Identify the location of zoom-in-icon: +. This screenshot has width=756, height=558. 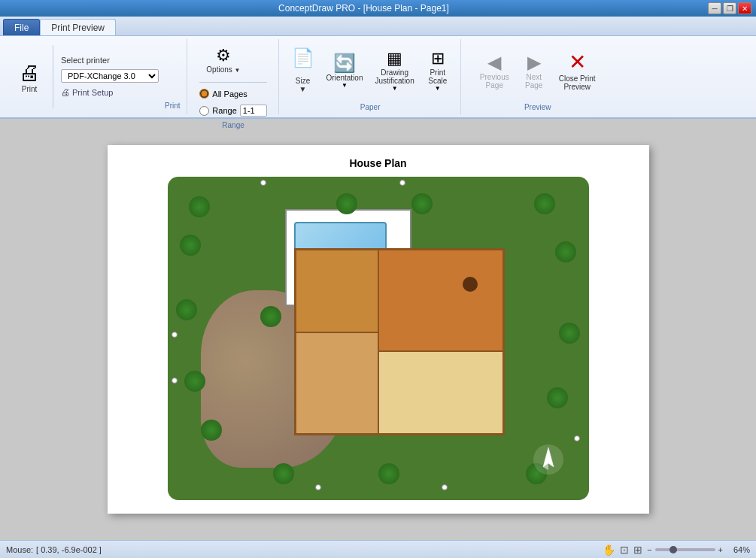
(721, 550).